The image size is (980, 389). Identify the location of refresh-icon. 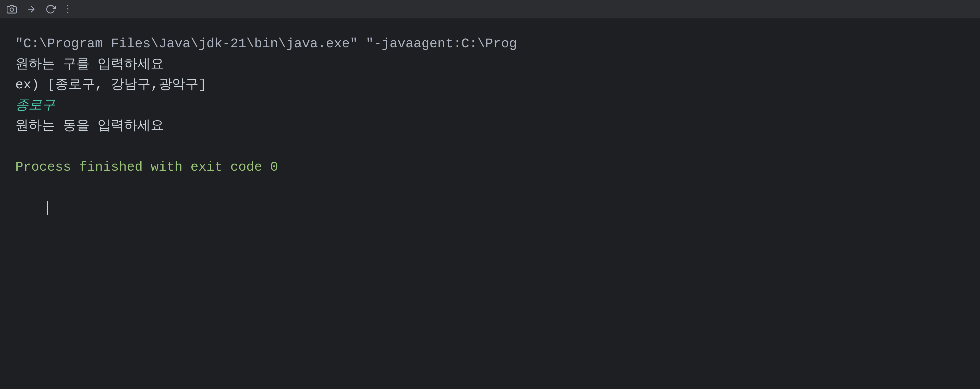
(50, 9).